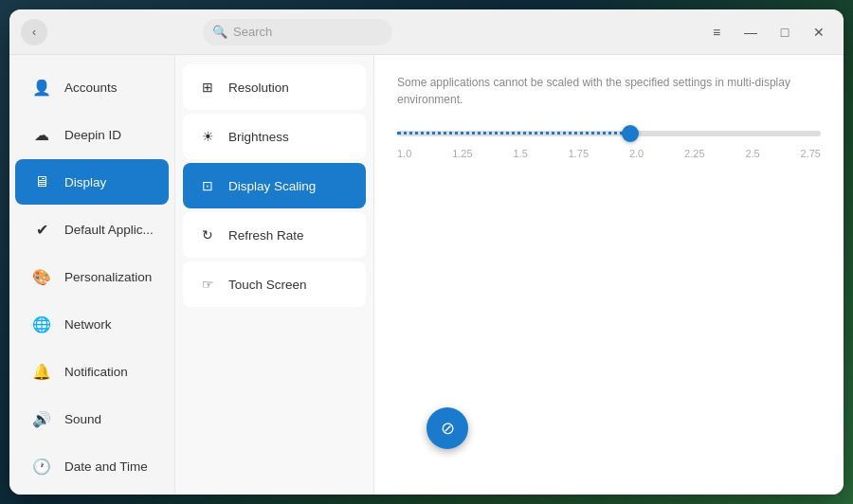  Describe the element at coordinates (92, 419) in the screenshot. I see `sidebar-item-sound: 🔊 Sound` at that location.